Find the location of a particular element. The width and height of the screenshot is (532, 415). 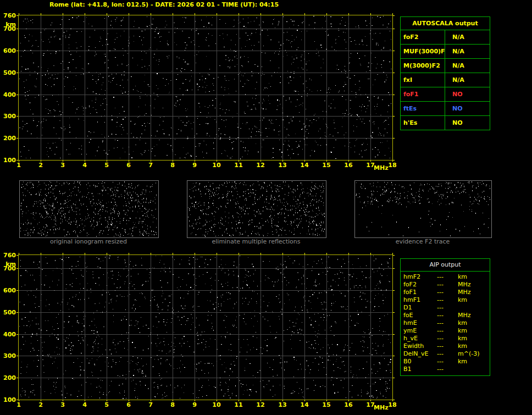

autoscala-row: MUF(3000)F2N/A is located at coordinates (445, 52).